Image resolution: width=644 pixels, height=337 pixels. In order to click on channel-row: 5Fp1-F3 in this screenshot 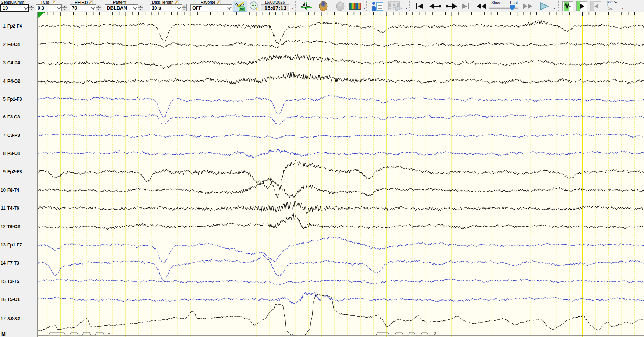, I will do `click(19, 99)`.